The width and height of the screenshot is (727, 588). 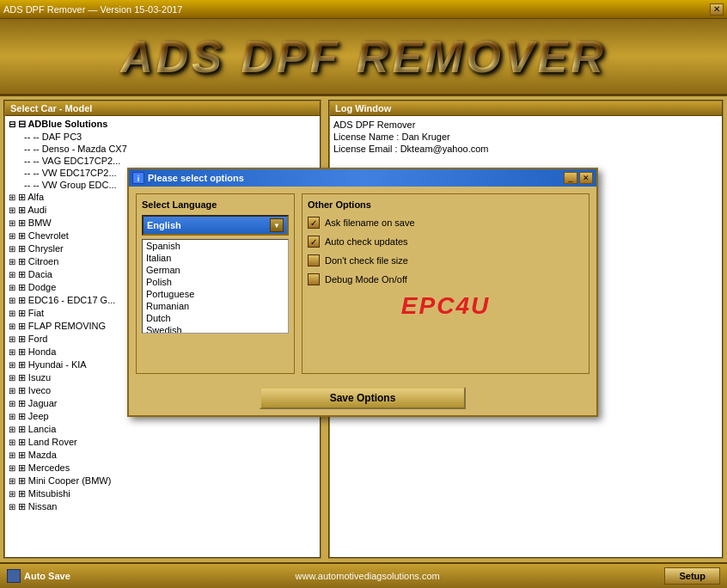 What do you see at coordinates (215, 282) in the screenshot?
I see `language-list-item: Polish` at bounding box center [215, 282].